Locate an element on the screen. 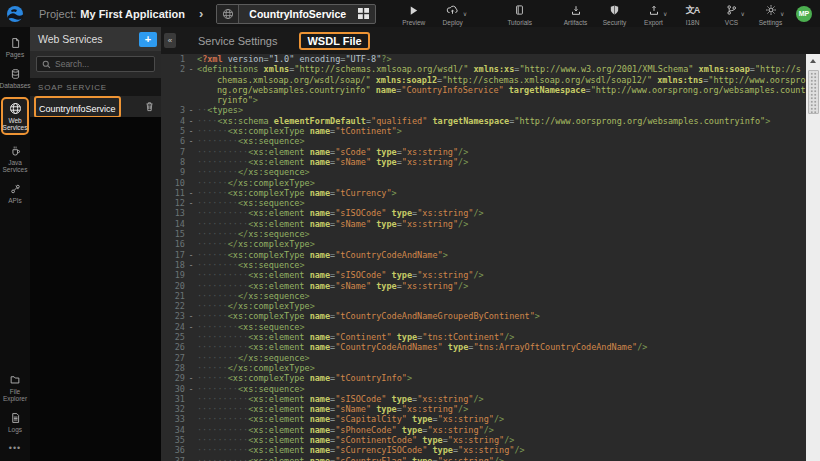  code-line: 33··········<xs:element name="sCapitalCi… is located at coordinates (484, 419).